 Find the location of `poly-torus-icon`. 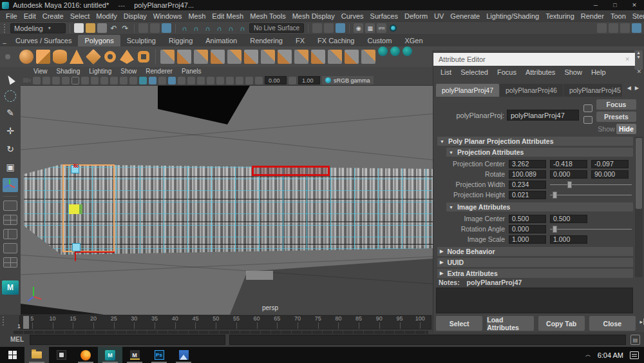

poly-torus-icon is located at coordinates (110, 57).